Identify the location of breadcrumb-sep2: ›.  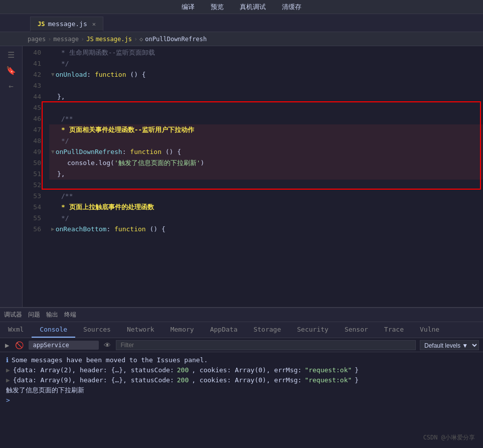
(82, 39).